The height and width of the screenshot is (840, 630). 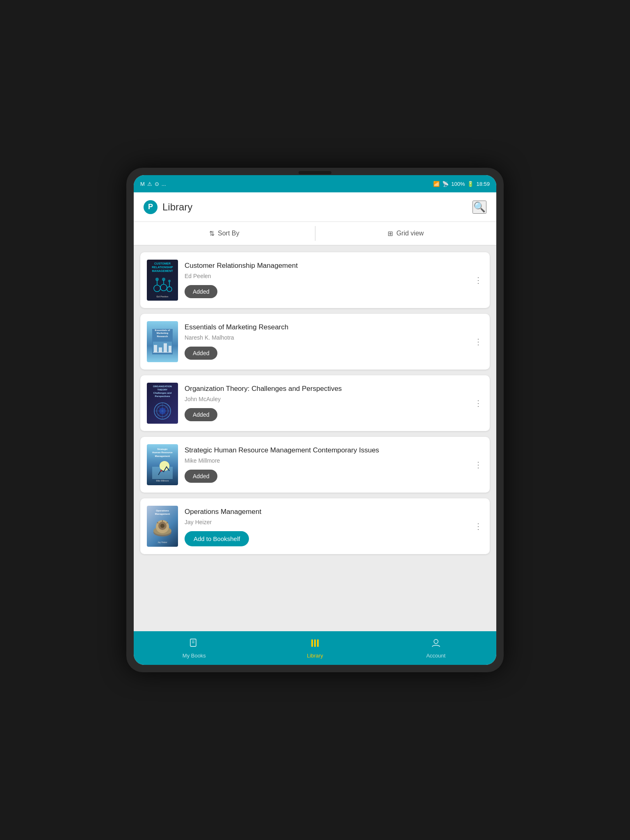 I want to click on wifi-icon: 📶, so click(x=436, y=184).